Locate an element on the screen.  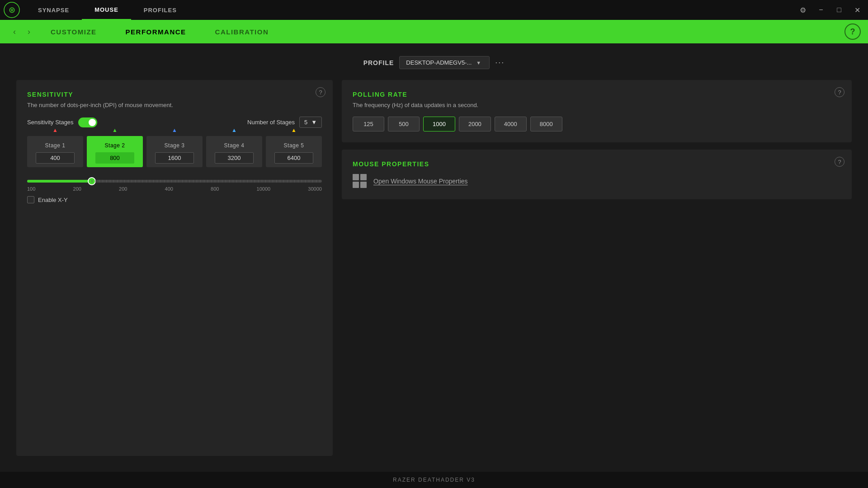
slider-label-1600: 800 is located at coordinates (215, 189).